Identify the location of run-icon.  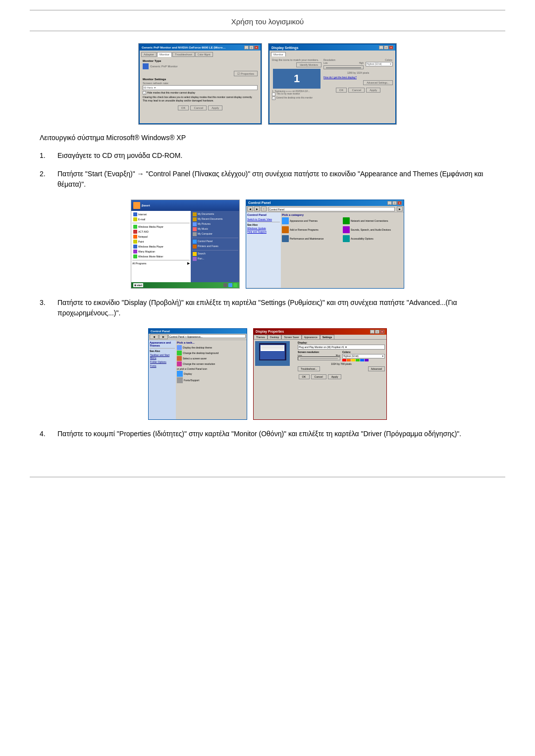
(195, 259).